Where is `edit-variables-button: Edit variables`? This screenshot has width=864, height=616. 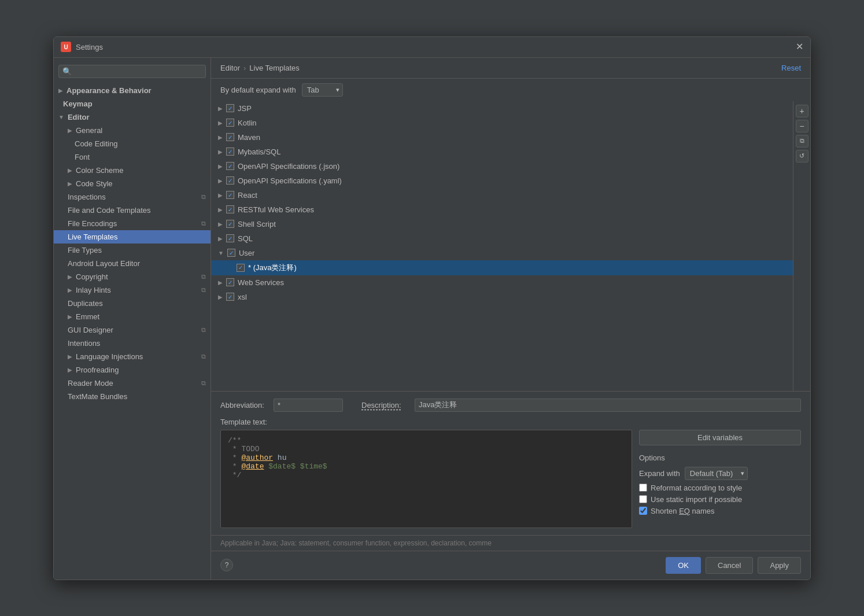 edit-variables-button: Edit variables is located at coordinates (720, 437).